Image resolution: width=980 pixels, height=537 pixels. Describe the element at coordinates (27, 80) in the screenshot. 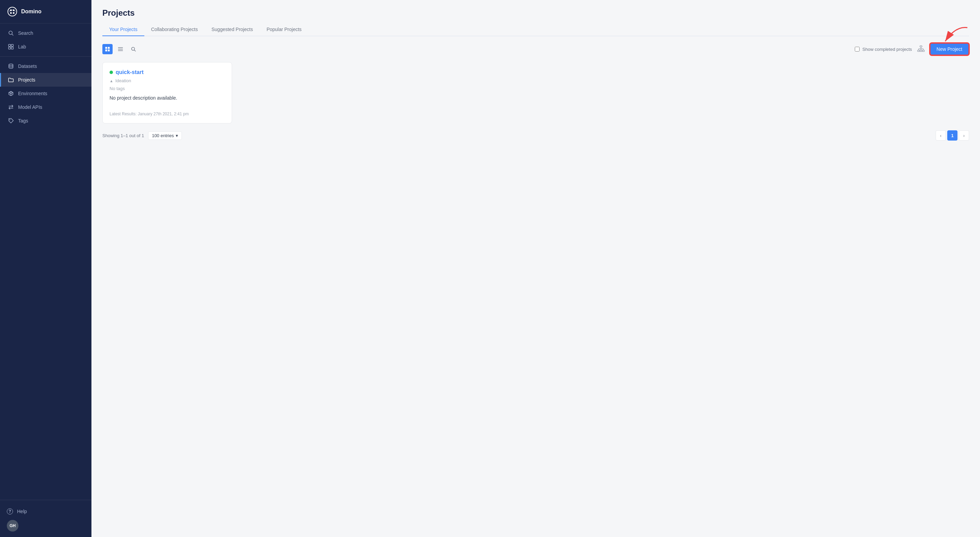

I see `sidebar-item-label: Projects` at that location.